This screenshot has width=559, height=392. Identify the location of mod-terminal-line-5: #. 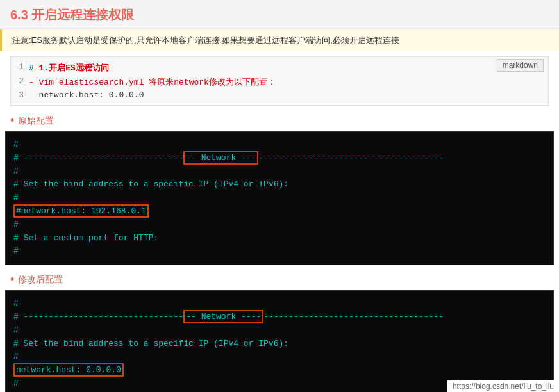
(280, 357).